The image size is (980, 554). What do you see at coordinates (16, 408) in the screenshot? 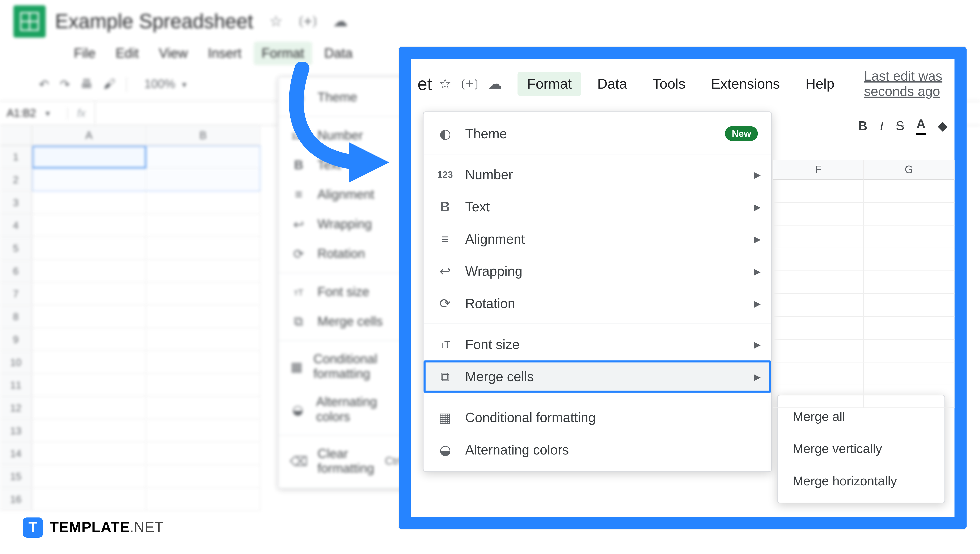
I see `row-header: 12` at bounding box center [16, 408].